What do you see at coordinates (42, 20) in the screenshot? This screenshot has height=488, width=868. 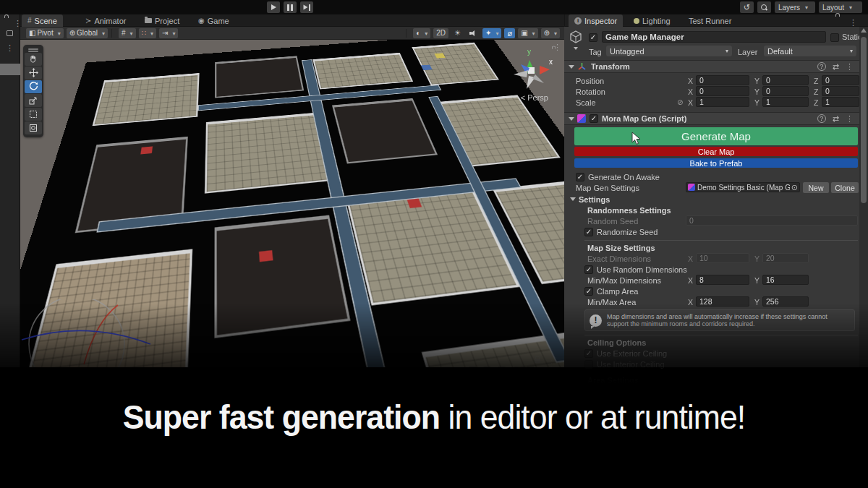 I see `tab-scene: Scene` at bounding box center [42, 20].